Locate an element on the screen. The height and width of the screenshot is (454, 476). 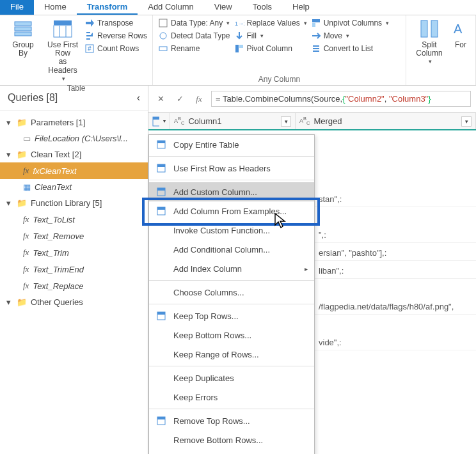
context-menu-item: Remove Top Rows... is located at coordinates (232, 421).